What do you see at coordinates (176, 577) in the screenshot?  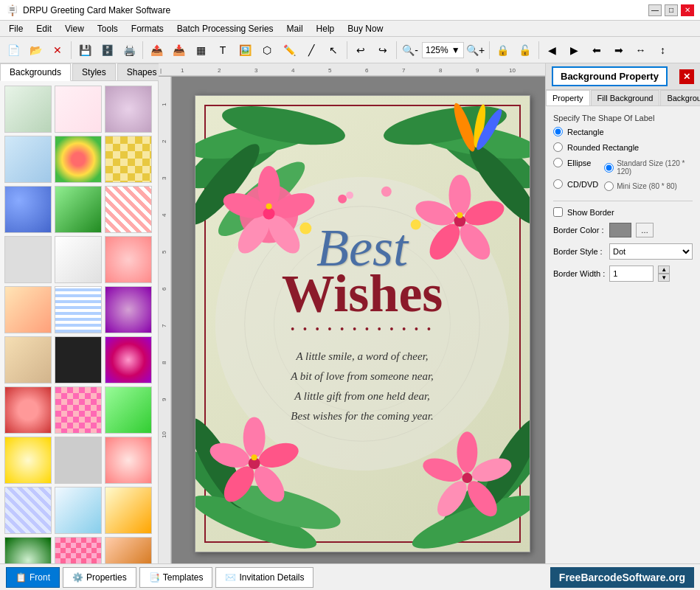 I see `templates-button: 📑 Templates` at bounding box center [176, 577].